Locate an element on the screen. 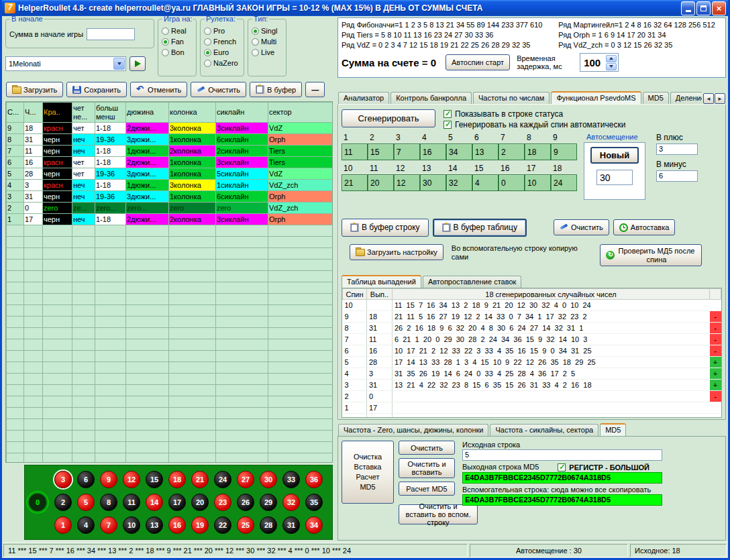 The height and width of the screenshot is (560, 730). board-number-16: 16 is located at coordinates (177, 525).